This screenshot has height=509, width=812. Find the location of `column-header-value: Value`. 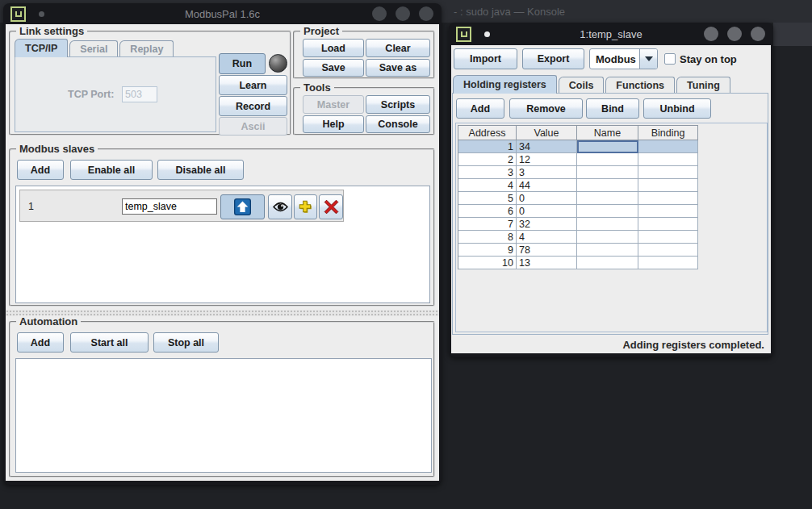

column-header-value: Value is located at coordinates (547, 133).